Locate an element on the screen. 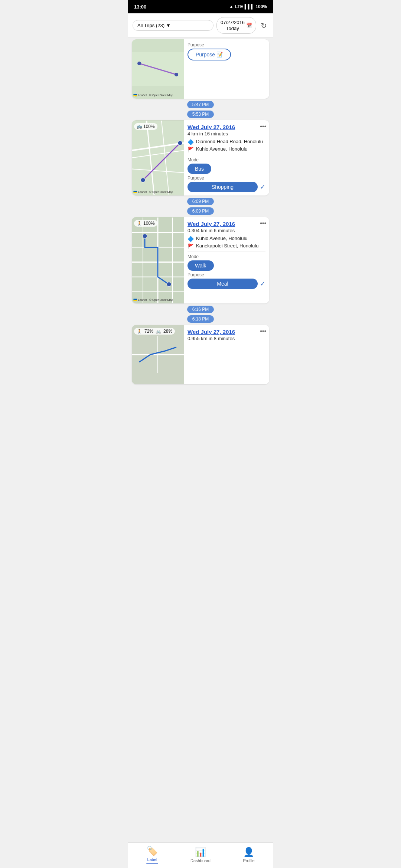 The height and width of the screenshot is (868, 401). mode-button-2: Bus is located at coordinates (199, 169).